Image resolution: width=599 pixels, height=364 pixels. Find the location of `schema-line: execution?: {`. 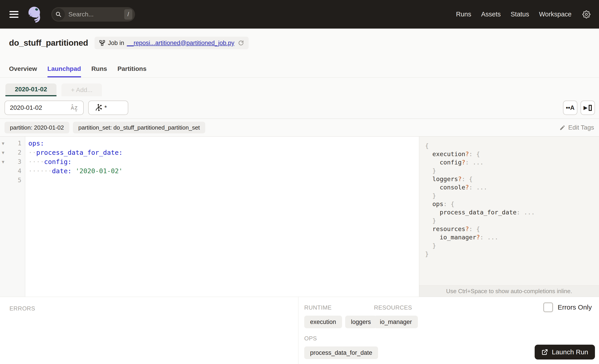

schema-line: execution?: { is located at coordinates (512, 154).